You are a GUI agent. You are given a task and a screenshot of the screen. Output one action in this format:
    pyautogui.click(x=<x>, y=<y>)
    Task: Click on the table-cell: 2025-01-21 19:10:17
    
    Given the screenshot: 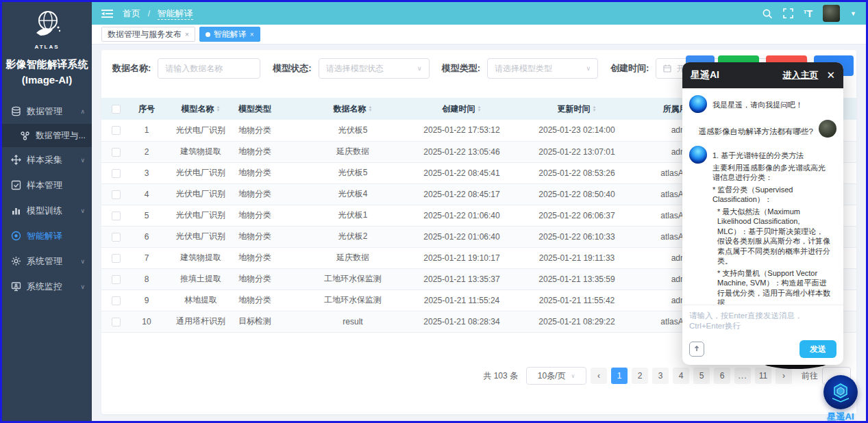 What is the action you would take?
    pyautogui.click(x=462, y=257)
    